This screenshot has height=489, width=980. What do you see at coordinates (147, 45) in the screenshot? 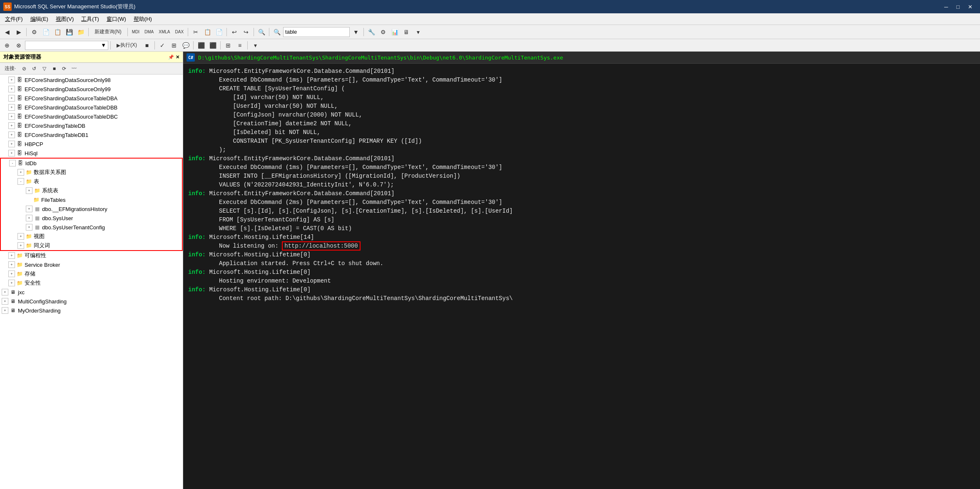
I see `stop-btn: ■` at bounding box center [147, 45].